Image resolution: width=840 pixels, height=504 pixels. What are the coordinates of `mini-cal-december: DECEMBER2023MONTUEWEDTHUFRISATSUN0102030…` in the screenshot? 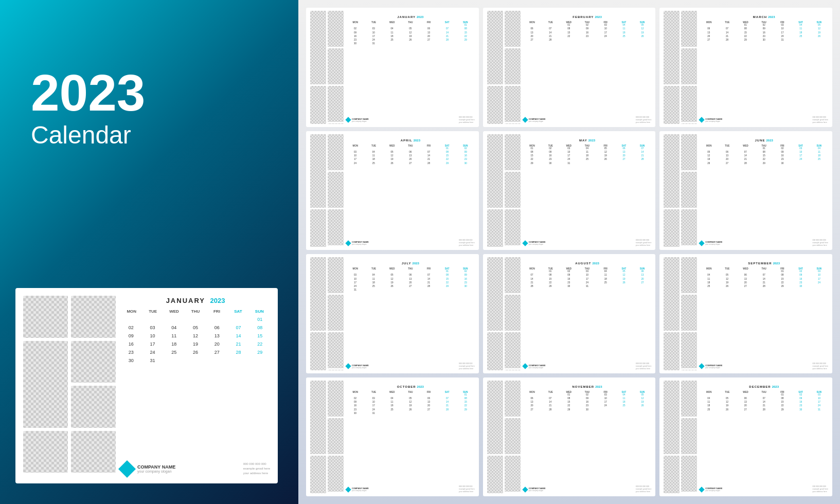 It's located at (746, 437).